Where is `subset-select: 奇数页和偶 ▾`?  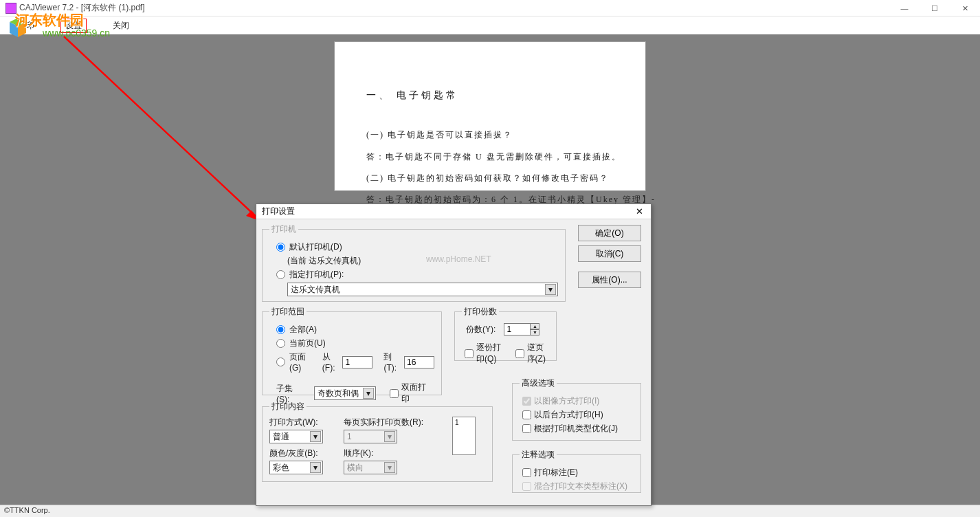 subset-select: 奇数页和偶 ▾ is located at coordinates (345, 393).